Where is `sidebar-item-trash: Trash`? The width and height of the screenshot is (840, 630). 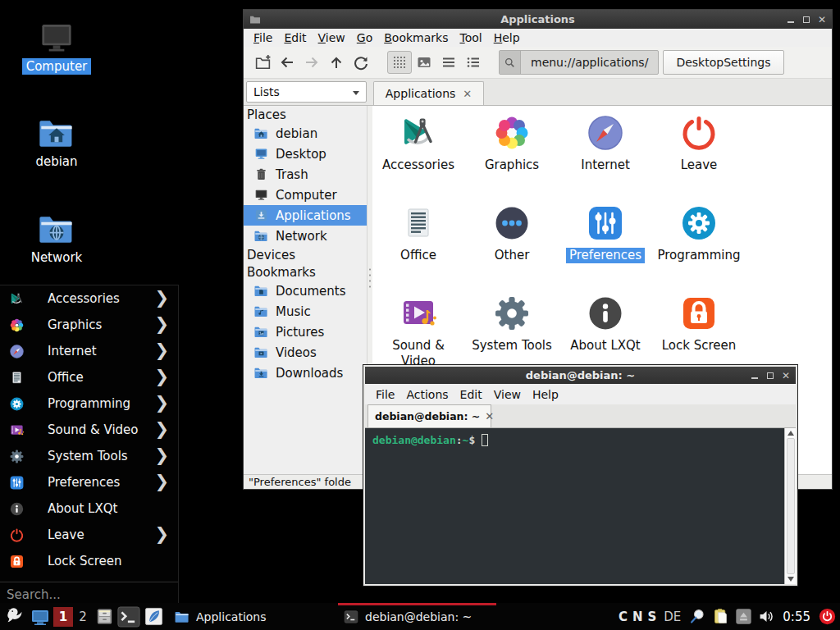
sidebar-item-trash: Trash is located at coordinates (305, 174).